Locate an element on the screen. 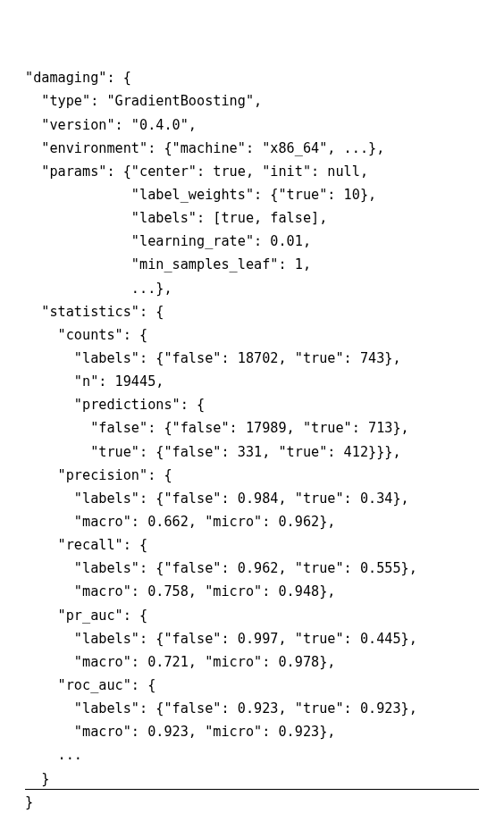  code-line: "labels": {"false": 0.997, "true": 0.445… is located at coordinates (222, 639).